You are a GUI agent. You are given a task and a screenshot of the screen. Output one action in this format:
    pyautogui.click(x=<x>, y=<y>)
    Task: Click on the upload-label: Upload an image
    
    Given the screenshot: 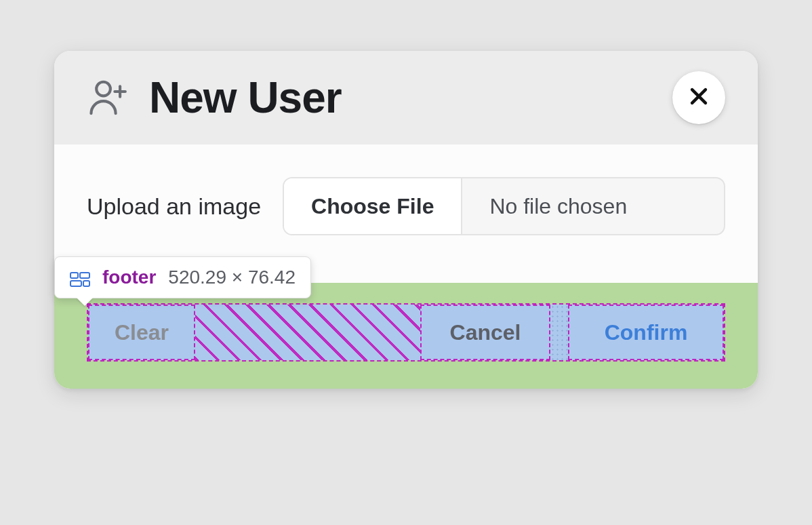 What is the action you would take?
    pyautogui.click(x=174, y=206)
    